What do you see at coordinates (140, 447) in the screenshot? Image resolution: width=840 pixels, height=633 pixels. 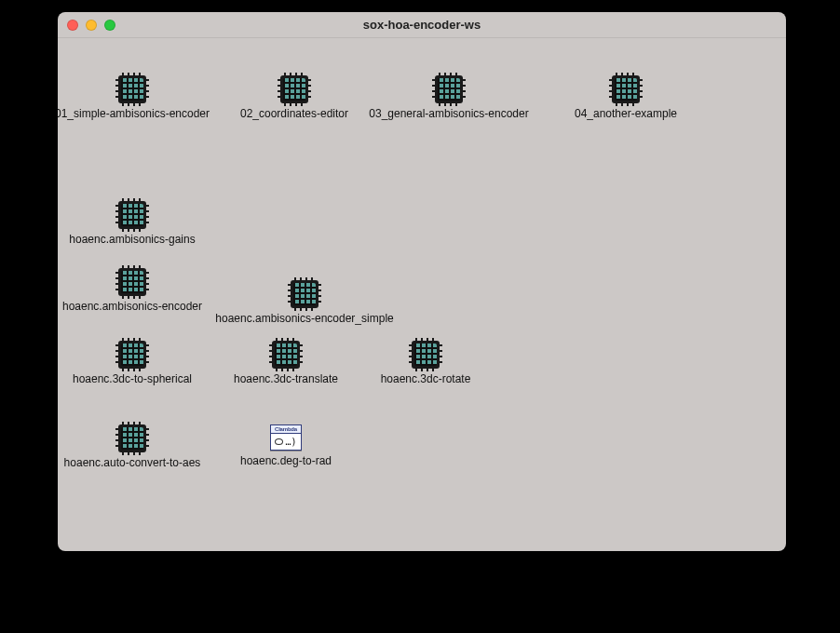 I see `hoaenc-auto-aes: hoaenc.auto-convert-to-aes` at bounding box center [140, 447].